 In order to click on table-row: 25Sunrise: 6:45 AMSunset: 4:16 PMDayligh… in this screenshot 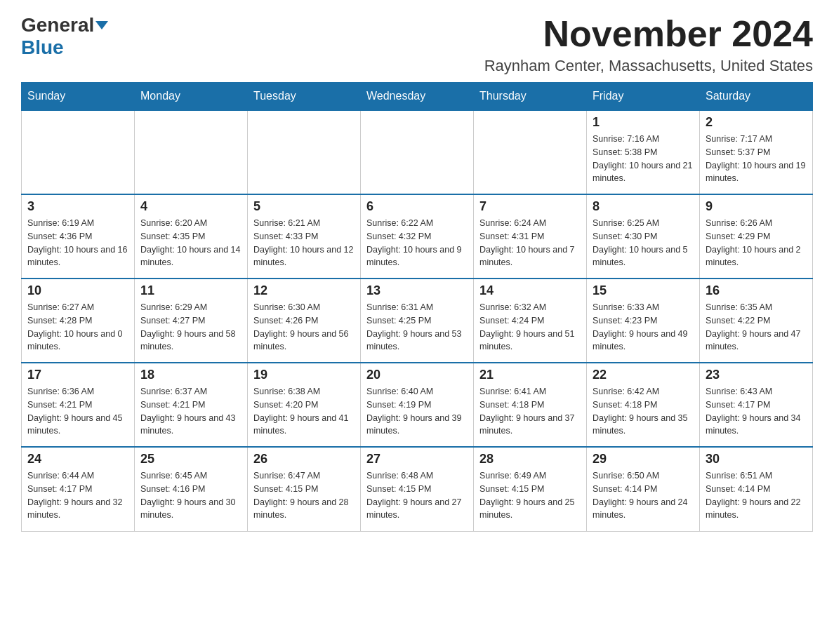, I will do `click(191, 489)`.